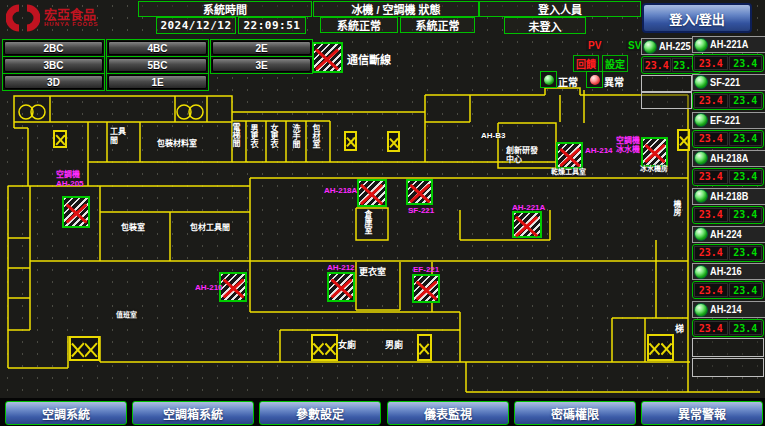 This screenshot has height=426, width=765. Describe the element at coordinates (448, 413) in the screenshot. I see `nav-button-4: 儀表監視` at that location.